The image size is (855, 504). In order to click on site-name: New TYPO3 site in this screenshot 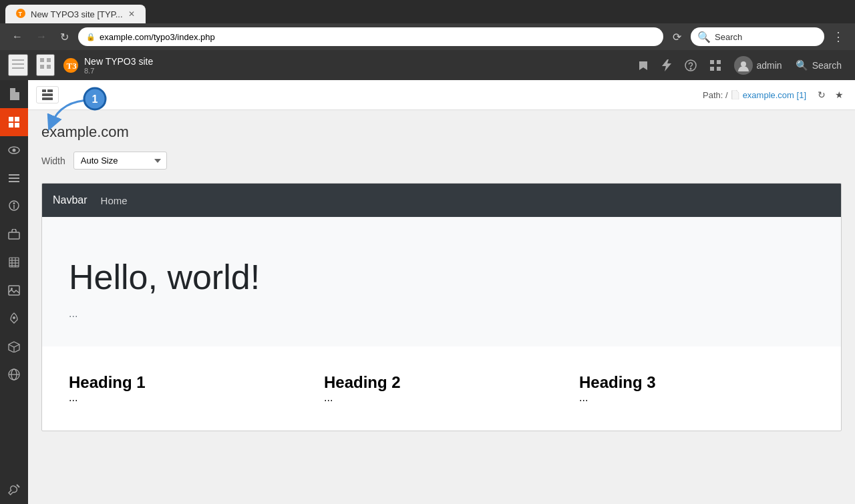, I will do `click(119, 61)`.